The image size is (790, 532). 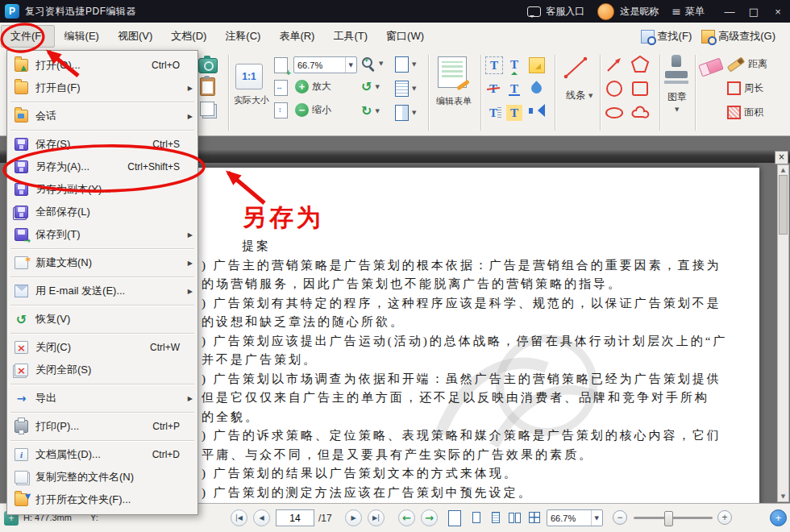 What do you see at coordinates (261, 517) in the screenshot?
I see `previous-page-button: ◀` at bounding box center [261, 517].